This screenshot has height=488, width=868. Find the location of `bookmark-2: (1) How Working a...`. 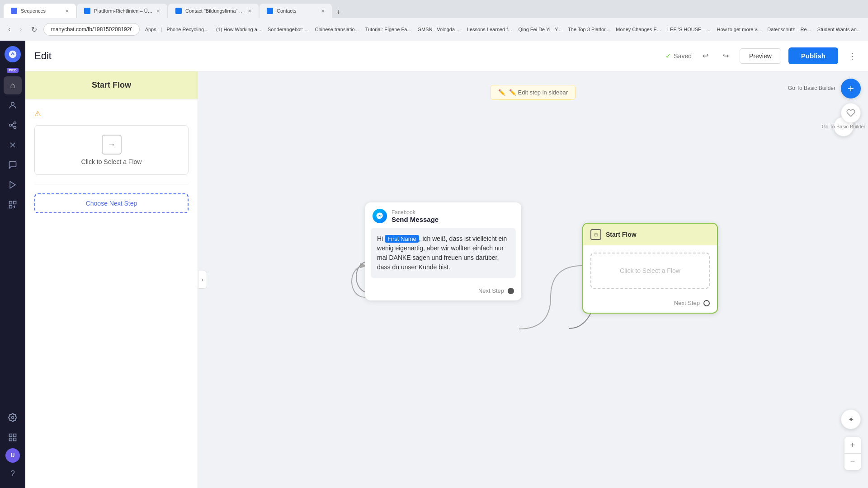

bookmark-2: (1) How Working a... is located at coordinates (239, 29).